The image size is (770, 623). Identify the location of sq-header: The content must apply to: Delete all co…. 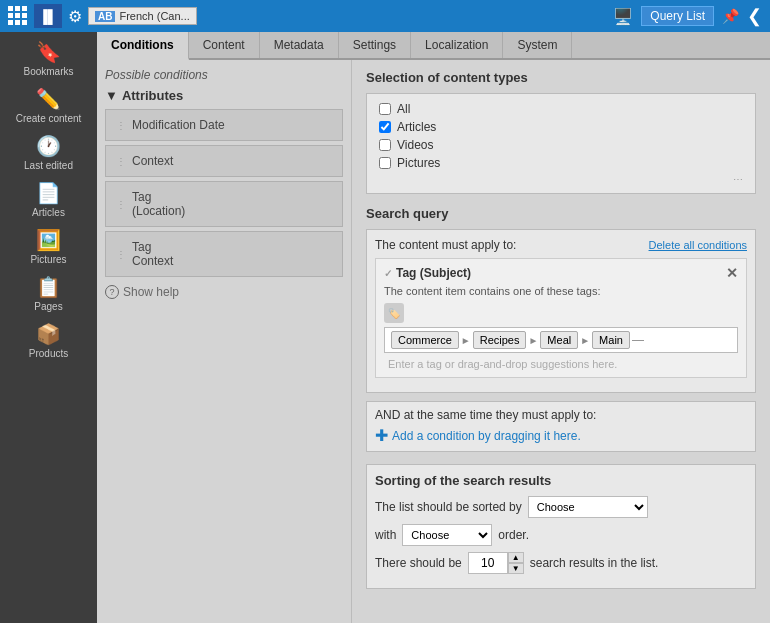
(561, 245).